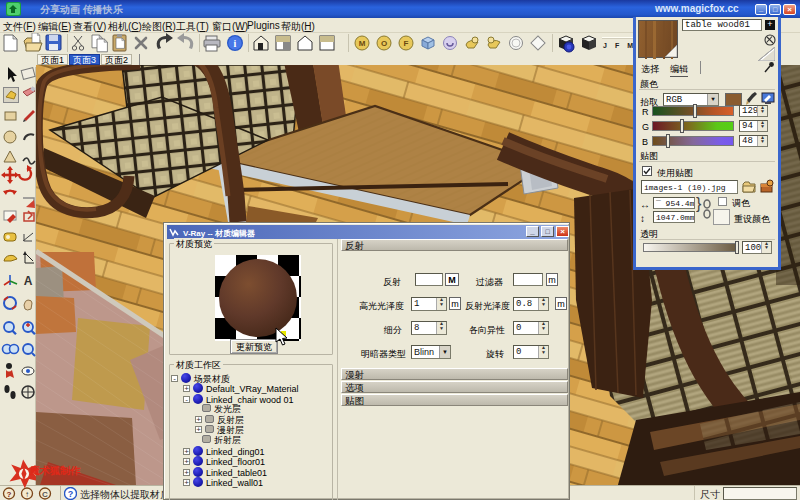 Image resolution: width=800 pixels, height=500 pixels. Describe the element at coordinates (45, 494) in the screenshot. I see `svg-text: C` at that location.